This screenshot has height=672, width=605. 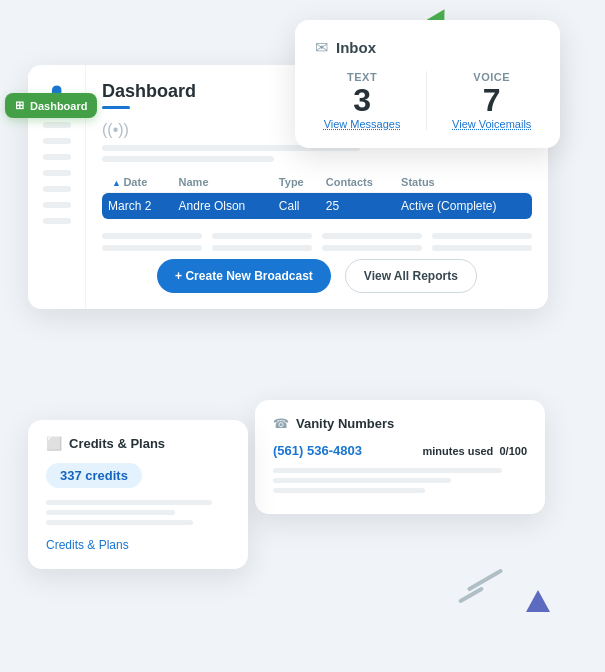 I want to click on vanity-card: ☎ Vanity Numbers (561) 536-4803 minutes …, so click(x=400, y=457).